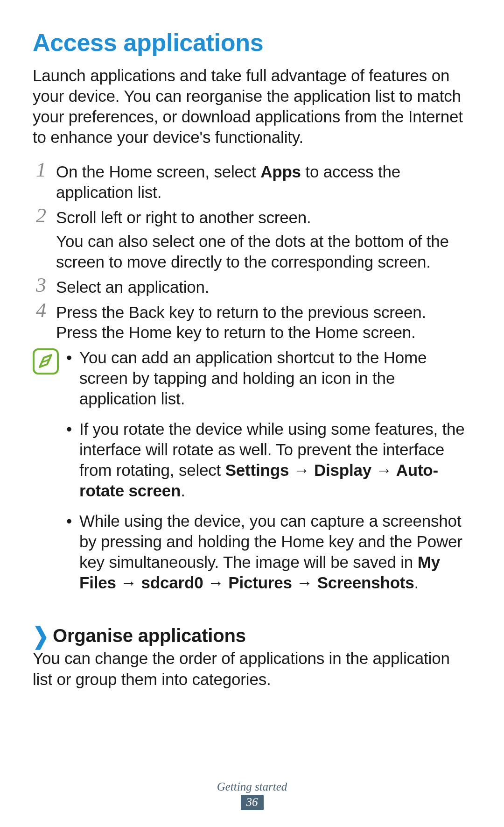 The height and width of the screenshot is (827, 504). Describe the element at coordinates (41, 170) in the screenshot. I see `step-number: 1` at that location.